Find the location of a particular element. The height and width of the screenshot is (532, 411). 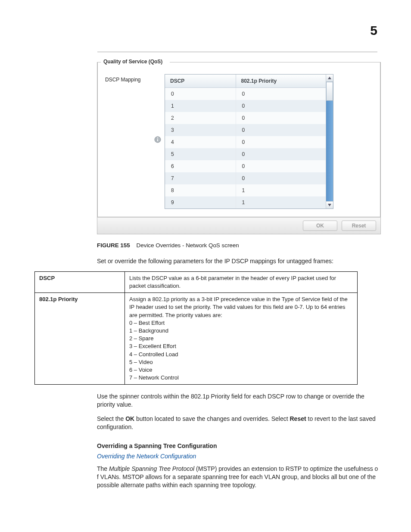

text: button located to save the changes and o… is located at coordinates (212, 419).